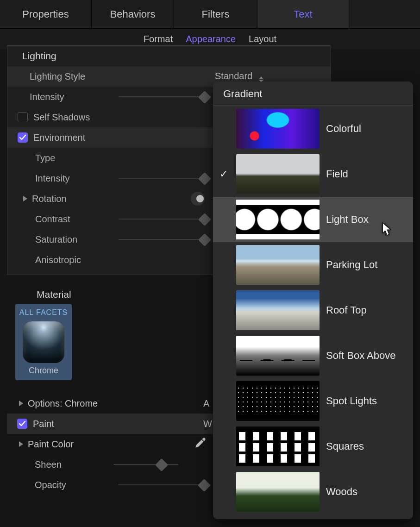 The image size is (420, 527). I want to click on subtab-format: Format, so click(158, 39).